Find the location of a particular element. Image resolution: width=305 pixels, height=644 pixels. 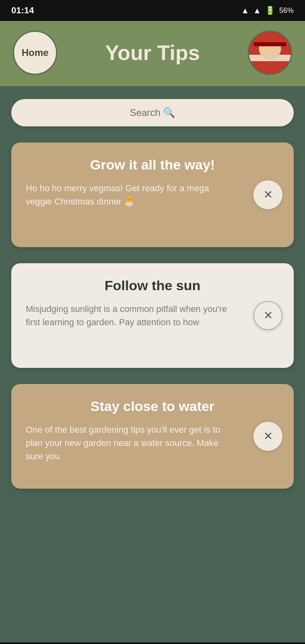

signal-icon: ▲ is located at coordinates (257, 10).